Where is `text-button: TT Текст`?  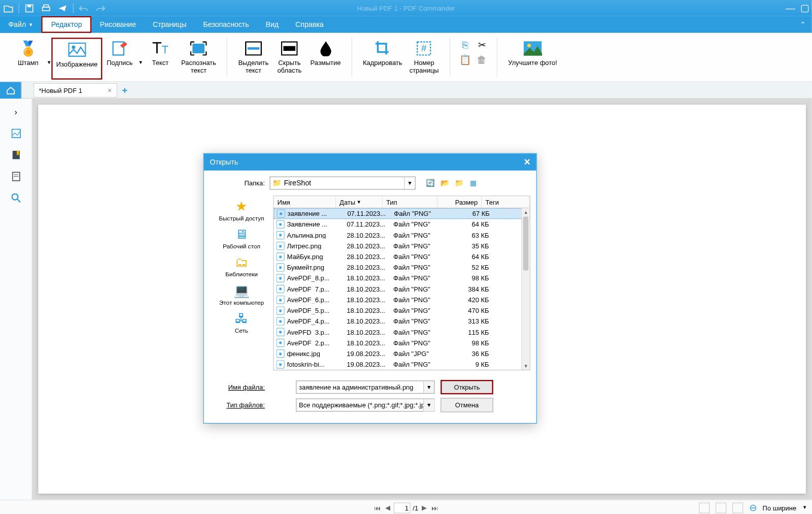
text-button: TT Текст is located at coordinates (160, 58).